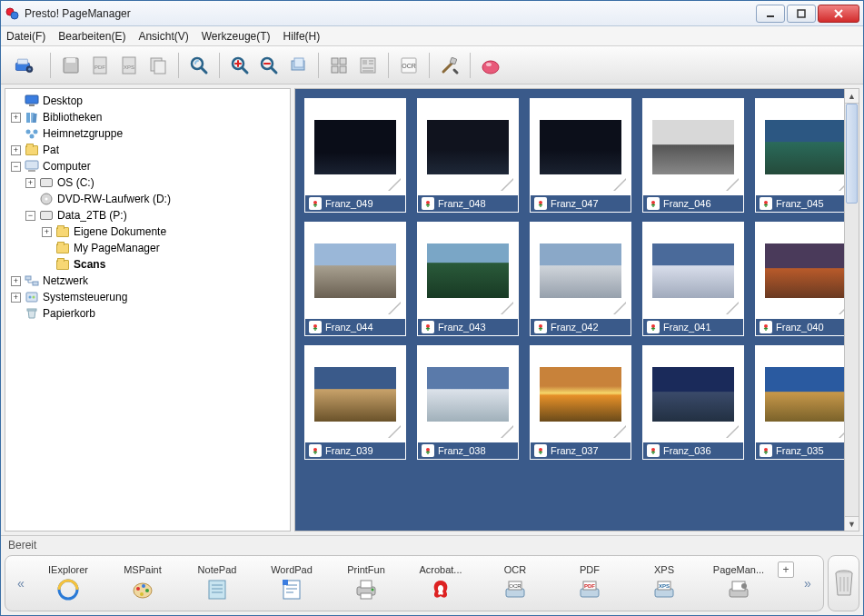  What do you see at coordinates (240, 65) in the screenshot?
I see `zoom-in-button` at bounding box center [240, 65].